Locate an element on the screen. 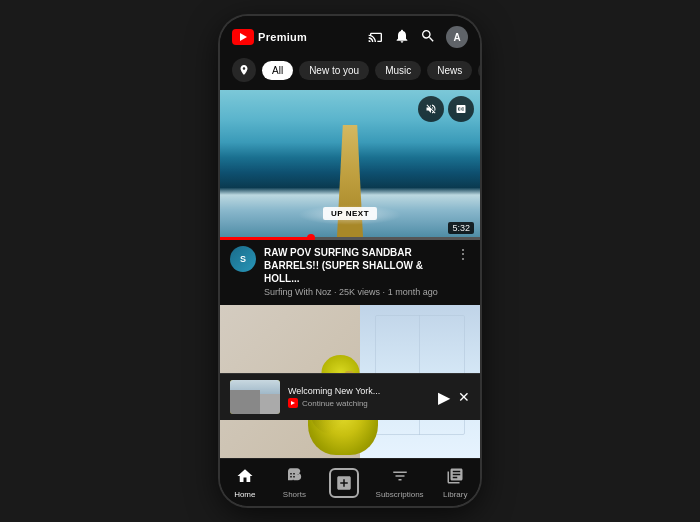 The image size is (700, 522). header-right: A is located at coordinates (418, 37).